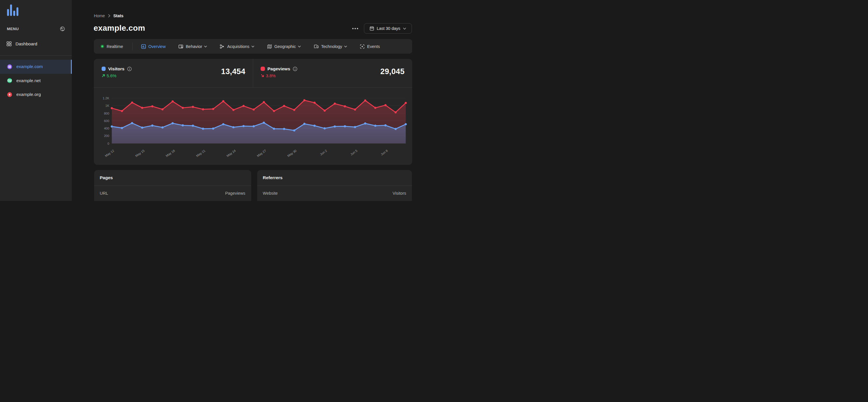  What do you see at coordinates (13, 29) in the screenshot?
I see `menu-label: MENU` at bounding box center [13, 29].